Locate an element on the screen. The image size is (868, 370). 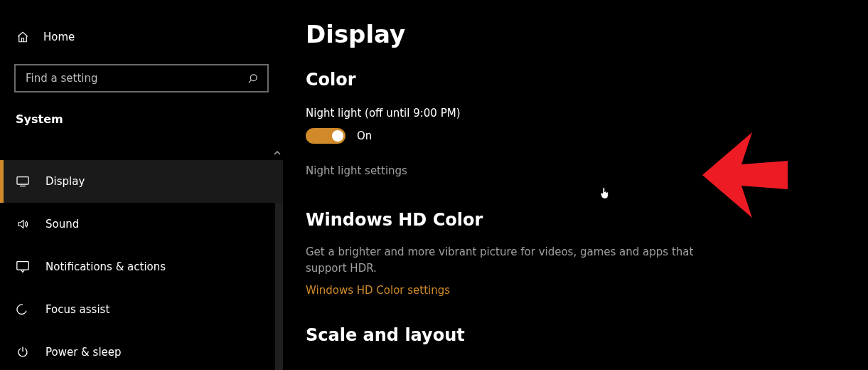
focus-assist-icon is located at coordinates (23, 310).